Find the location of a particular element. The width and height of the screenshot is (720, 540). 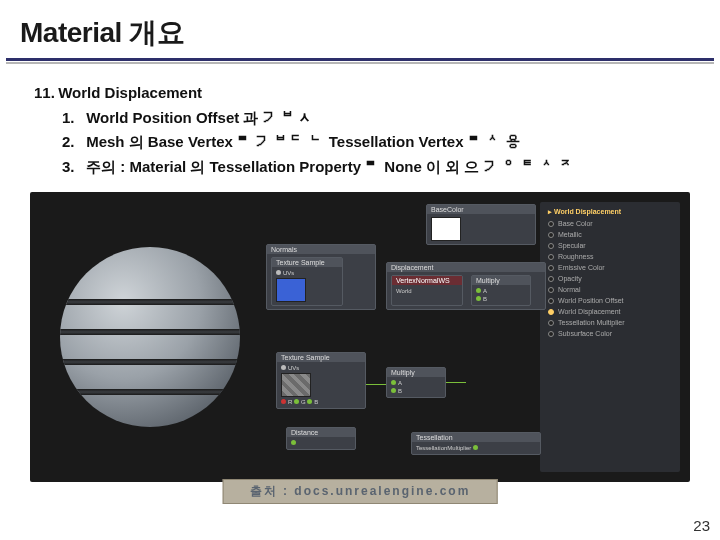

sub-text-1b: 과 ᄀ ᄇᆺ is located at coordinates (277, 118).